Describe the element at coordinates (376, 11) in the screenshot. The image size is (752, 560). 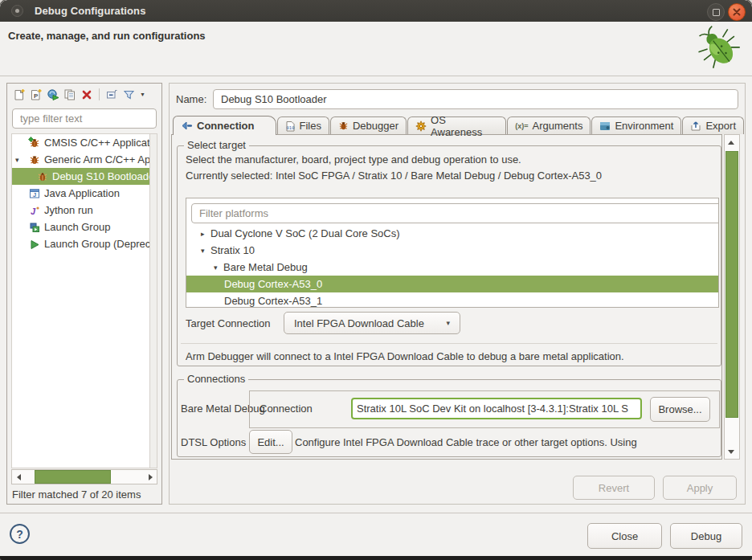
I see `titlebar: Debug Configurations` at that location.